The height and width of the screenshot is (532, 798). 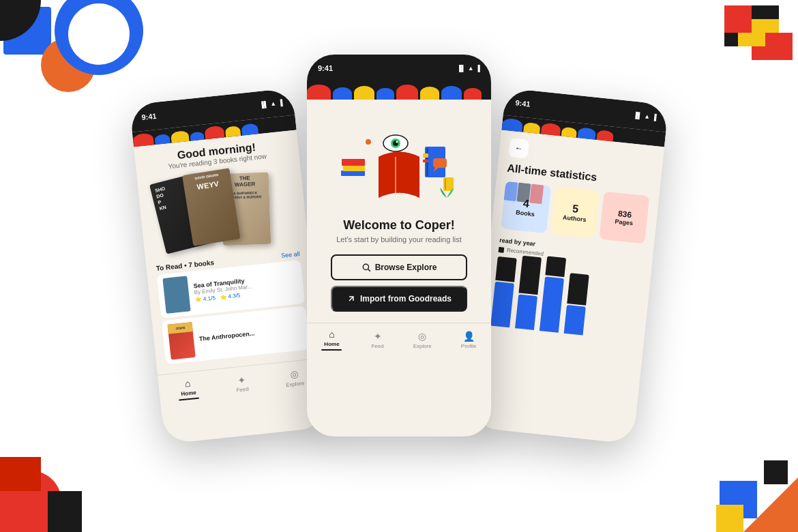 What do you see at coordinates (188, 393) in the screenshot?
I see `home-label: Home` at bounding box center [188, 393].